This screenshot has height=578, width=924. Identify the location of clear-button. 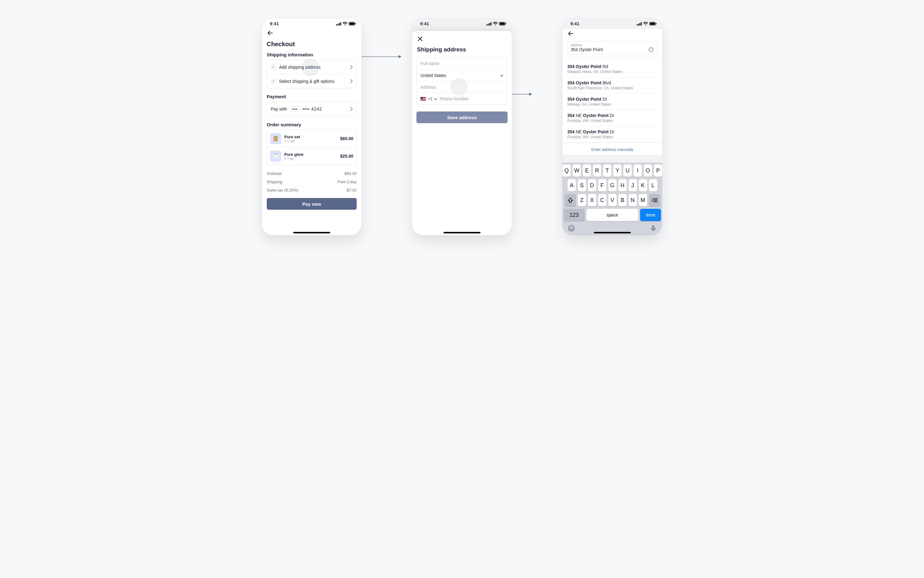
(651, 50).